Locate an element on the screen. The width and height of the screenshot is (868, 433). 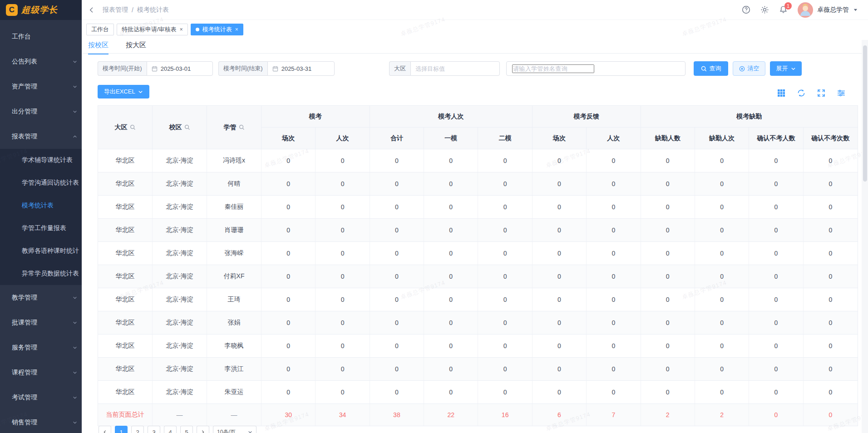
notifications-bell-icon: 1 is located at coordinates (784, 10).